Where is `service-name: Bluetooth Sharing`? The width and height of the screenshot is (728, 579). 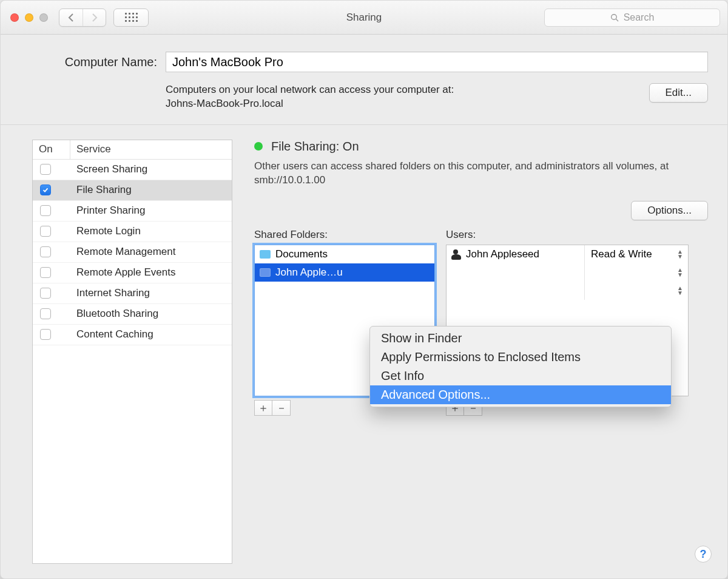
service-name: Bluetooth Sharing is located at coordinates (151, 314).